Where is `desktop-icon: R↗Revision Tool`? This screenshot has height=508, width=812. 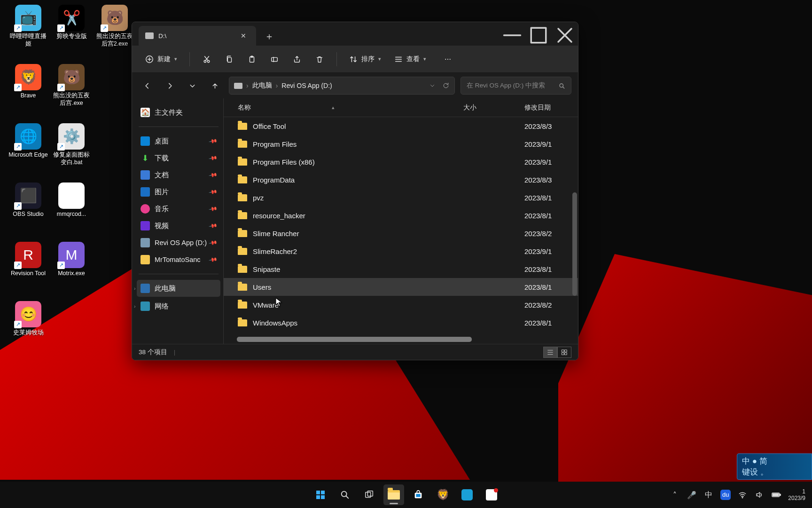
desktop-icon: R↗Revision Tool is located at coordinates (28, 268).